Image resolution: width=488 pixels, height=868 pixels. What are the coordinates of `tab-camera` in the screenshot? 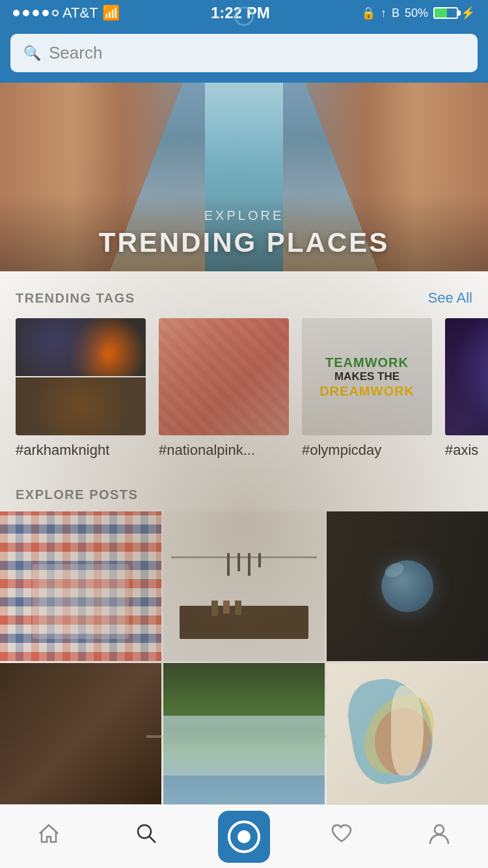 It's located at (244, 837).